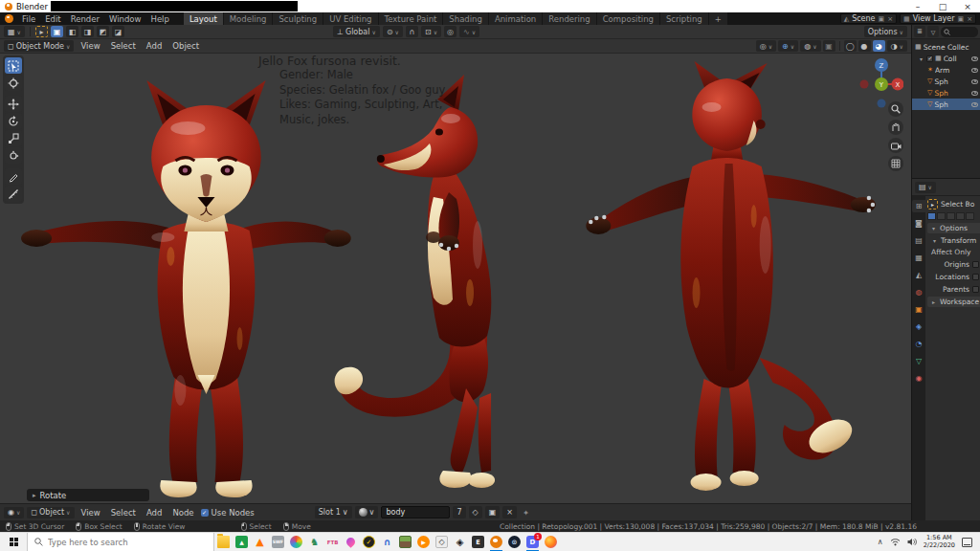 This screenshot has height=551, width=980. What do you see at coordinates (919, 293) in the screenshot?
I see `tab-world: ◍` at bounding box center [919, 293].